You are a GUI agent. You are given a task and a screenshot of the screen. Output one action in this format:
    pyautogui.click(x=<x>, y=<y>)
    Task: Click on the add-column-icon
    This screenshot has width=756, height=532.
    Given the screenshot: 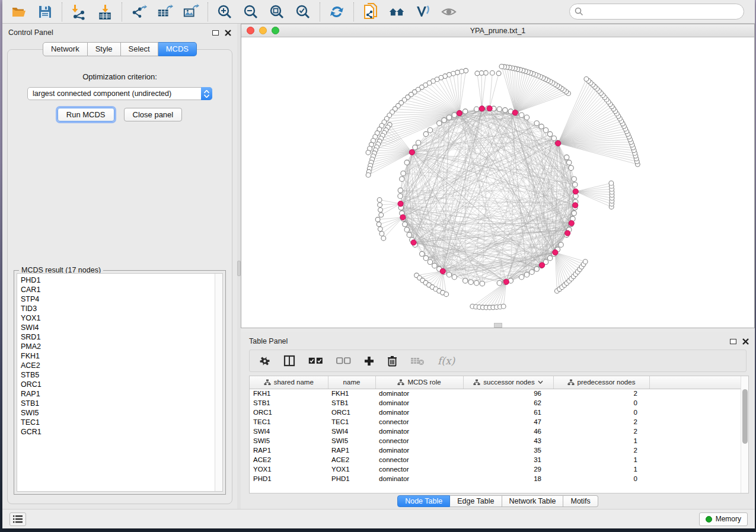 What is the action you would take?
    pyautogui.click(x=369, y=361)
    